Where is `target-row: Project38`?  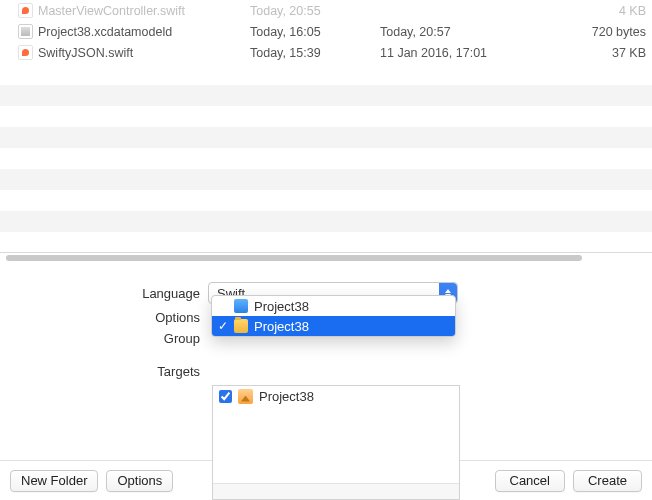 target-row: Project38 is located at coordinates (336, 396).